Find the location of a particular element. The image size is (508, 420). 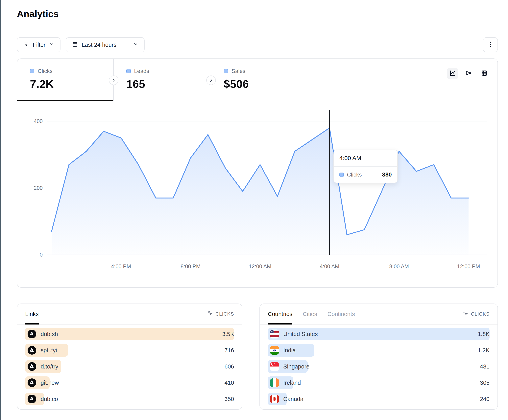

filter-button: Filter is located at coordinates (39, 45).